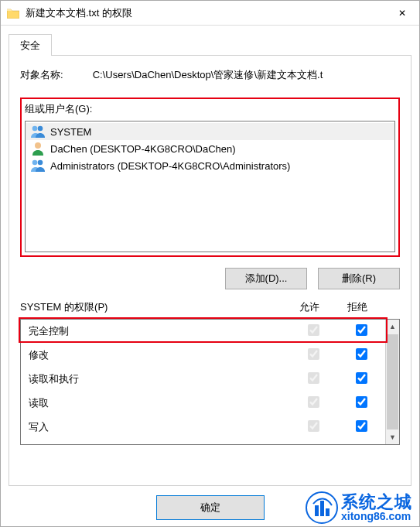 This screenshot has width=420, height=527. I want to click on ok-button: 确定, so click(210, 508).